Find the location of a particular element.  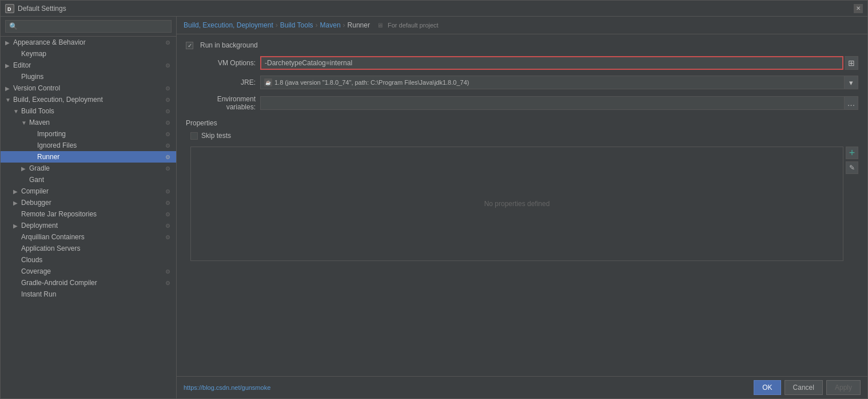

jre-value: ☕ 1.8 (java version "1.8.0_74", path: C:… is located at coordinates (552, 82).